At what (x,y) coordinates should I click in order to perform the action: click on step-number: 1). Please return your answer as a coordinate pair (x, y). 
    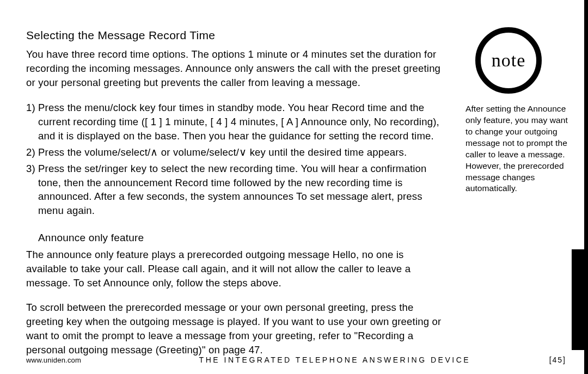
    Looking at the image, I should click on (32, 122).